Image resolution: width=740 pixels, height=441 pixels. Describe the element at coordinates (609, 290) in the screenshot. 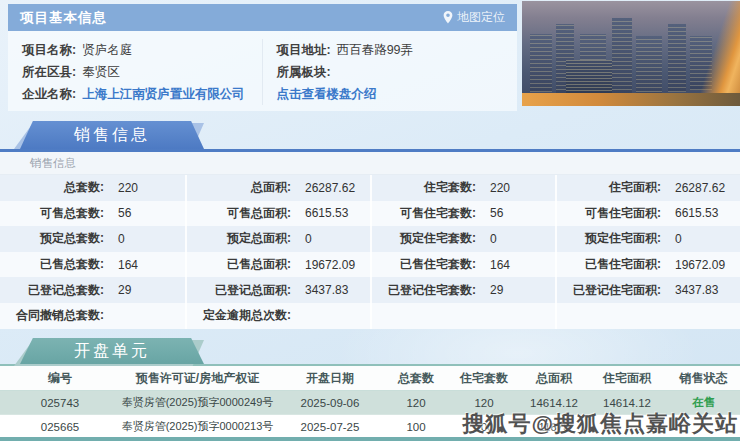

I see `sales-label: 已登记住宅面积:` at that location.